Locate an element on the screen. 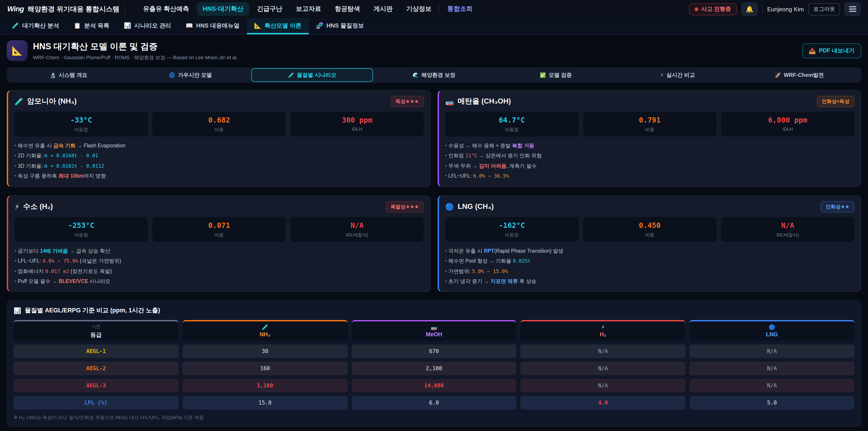 This screenshot has height=431, width=868. bullet-list: 수용성 → 해수 용해 + 증발 복합 거동인화점 11°C → 상온에서 증기… is located at coordinates (650, 161).